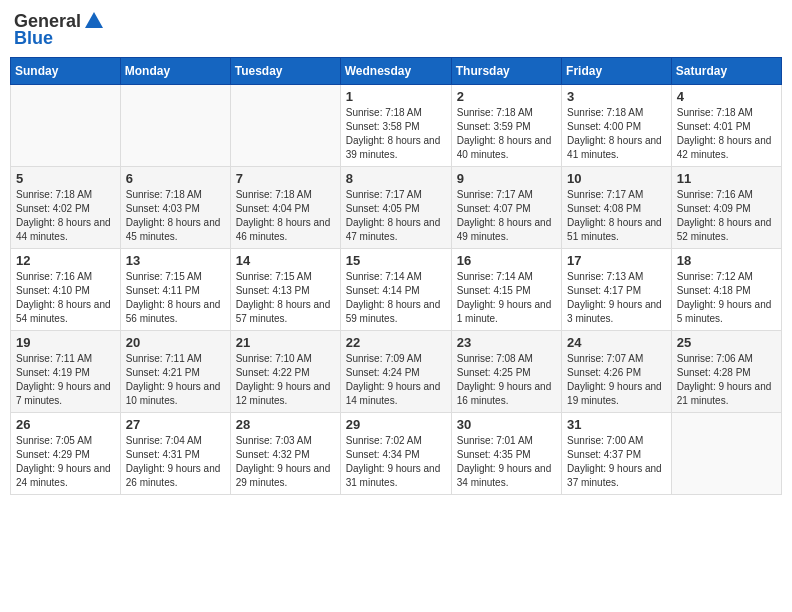 The height and width of the screenshot is (612, 792). What do you see at coordinates (396, 260) in the screenshot?
I see `day-number: 15` at bounding box center [396, 260].